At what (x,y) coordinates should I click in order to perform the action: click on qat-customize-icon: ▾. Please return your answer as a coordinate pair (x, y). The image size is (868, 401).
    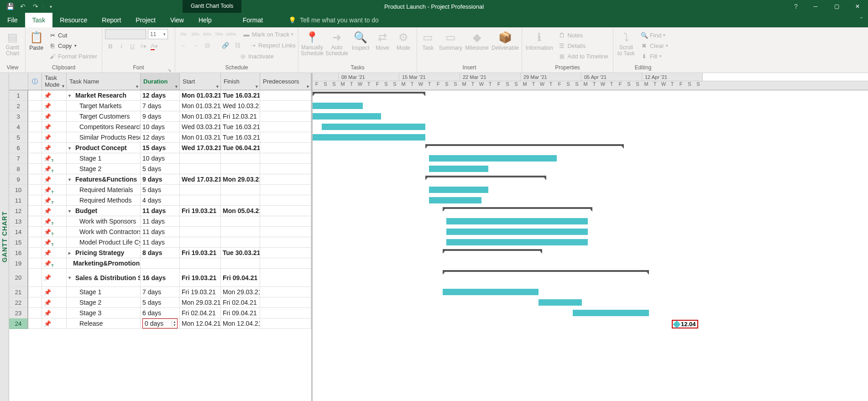
    Looking at the image, I should click on (51, 6).